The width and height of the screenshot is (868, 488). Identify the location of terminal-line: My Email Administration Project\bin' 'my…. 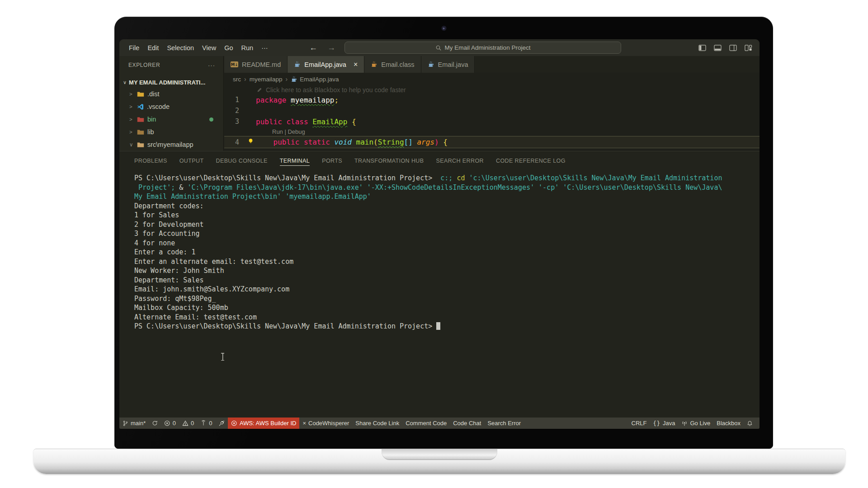
(445, 197).